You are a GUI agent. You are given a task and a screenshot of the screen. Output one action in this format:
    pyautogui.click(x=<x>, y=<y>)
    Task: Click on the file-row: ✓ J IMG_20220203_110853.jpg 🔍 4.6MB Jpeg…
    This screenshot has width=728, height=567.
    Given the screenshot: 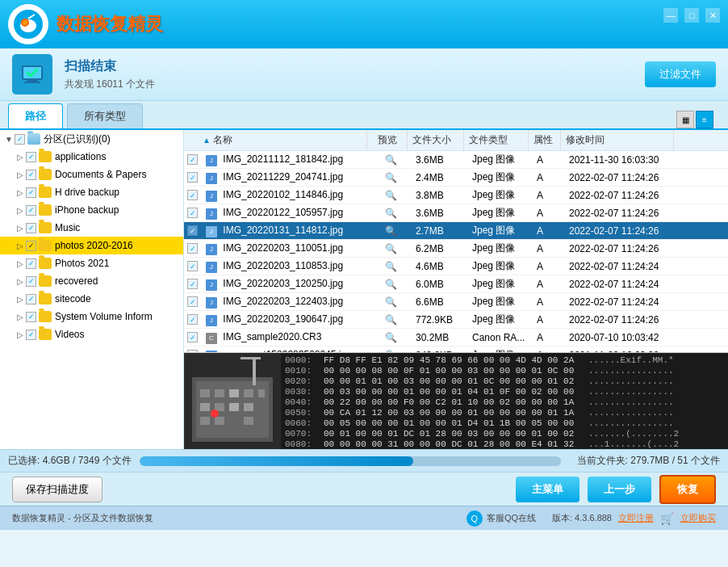 What is the action you would take?
    pyautogui.click(x=456, y=267)
    